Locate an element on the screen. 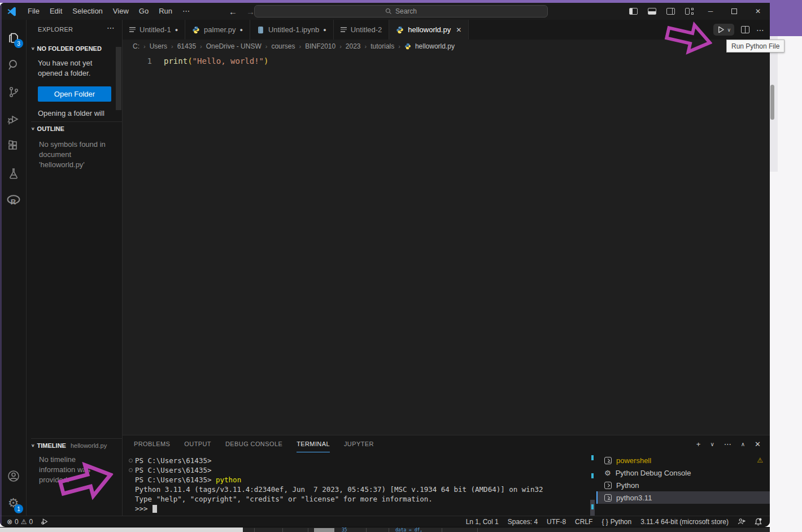  activitybar-source-control is located at coordinates (14, 91).